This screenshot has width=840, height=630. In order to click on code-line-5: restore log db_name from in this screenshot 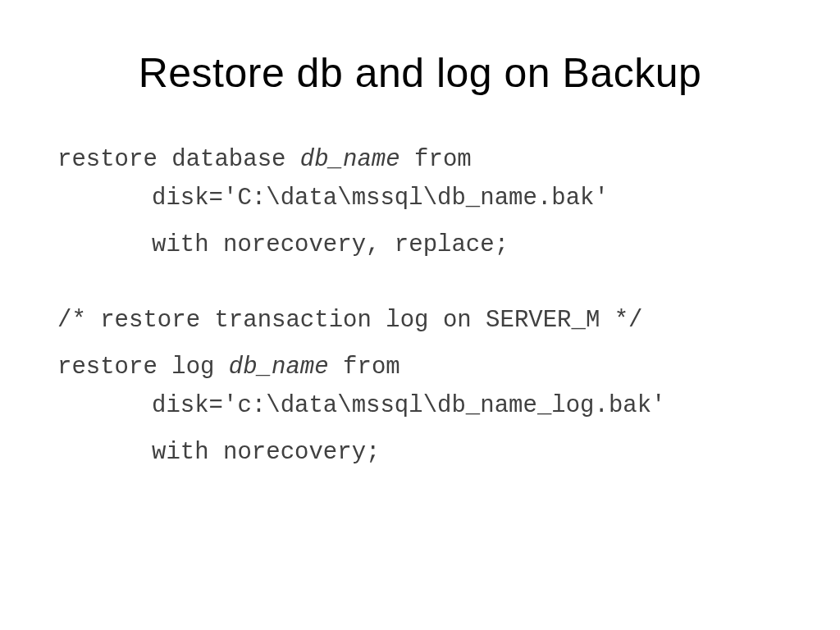, I will do `click(420, 368)`.